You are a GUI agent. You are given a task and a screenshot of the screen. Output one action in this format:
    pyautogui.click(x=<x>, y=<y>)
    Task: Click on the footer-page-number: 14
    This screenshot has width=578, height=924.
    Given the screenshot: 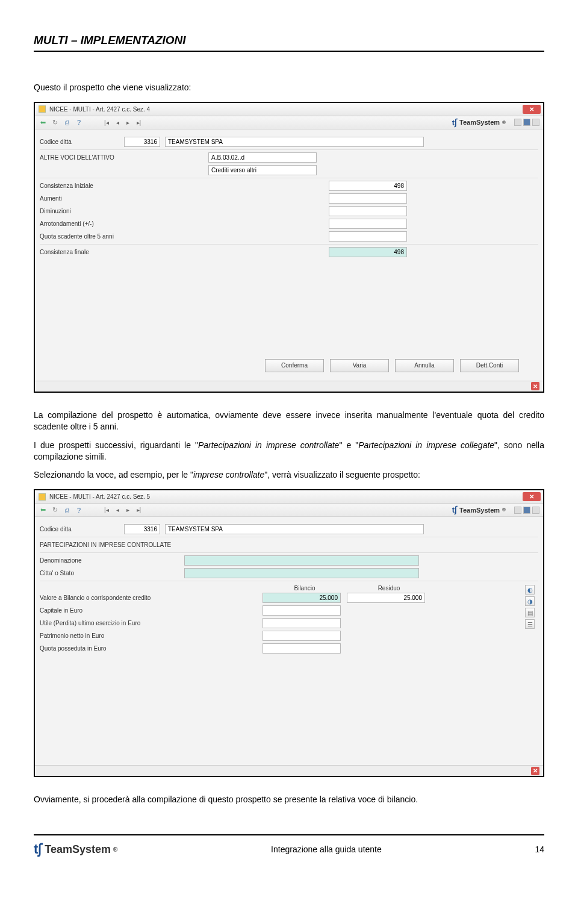 What is the action you would take?
    pyautogui.click(x=539, y=849)
    